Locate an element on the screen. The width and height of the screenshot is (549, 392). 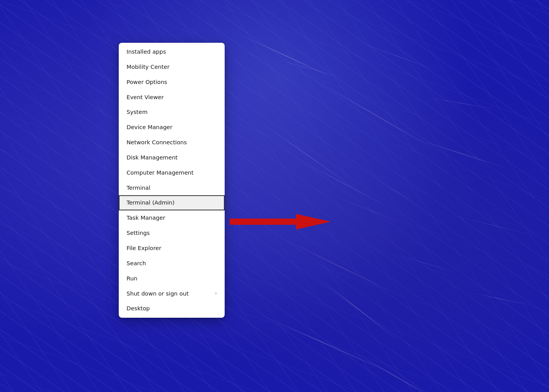
menu-item-file-explorer: File Explorer is located at coordinates (172, 248).